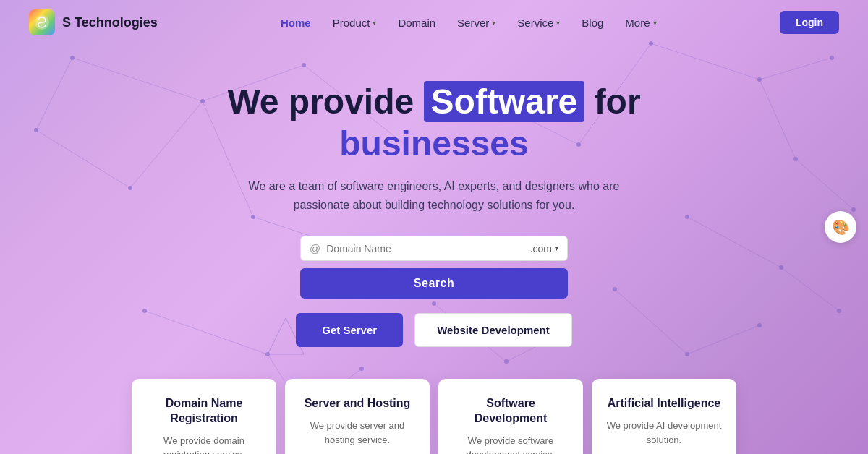 The width and height of the screenshot is (868, 454). Describe the element at coordinates (296, 23) in the screenshot. I see `nav-link-home: Home` at that location.